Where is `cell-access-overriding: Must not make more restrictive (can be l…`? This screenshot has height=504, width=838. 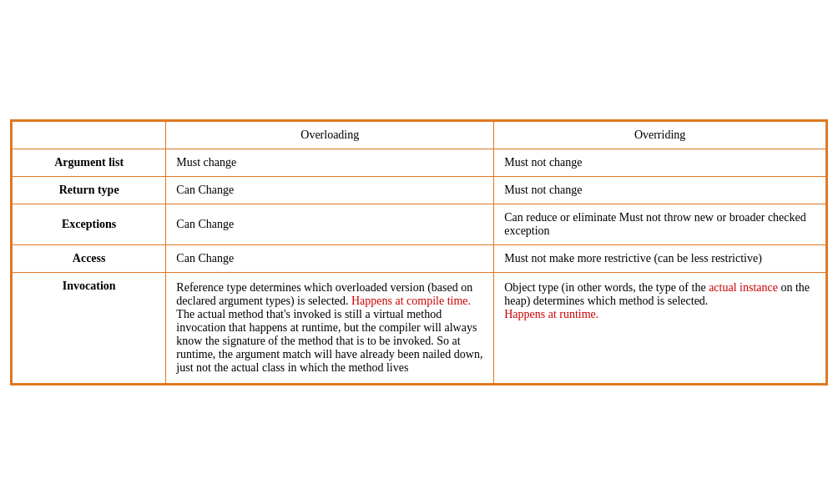
cell-access-overriding: Must not make more restrictive (can be l… is located at coordinates (660, 259).